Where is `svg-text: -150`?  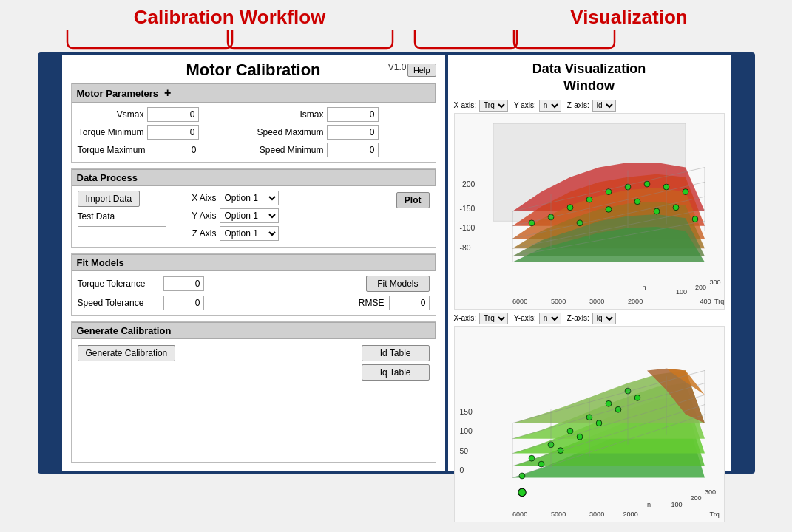
svg-text: -150 is located at coordinates (467, 208).